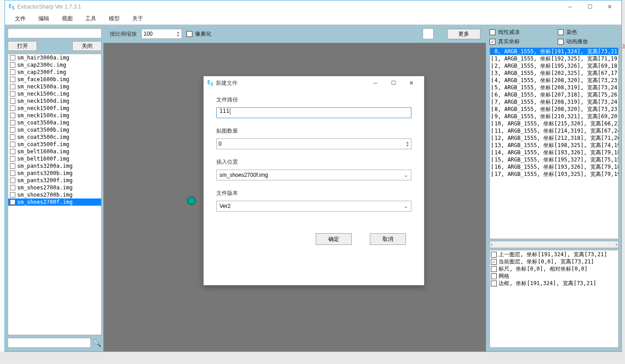 The height and width of the screenshot is (364, 625). I want to click on menu-model: 模型, so click(114, 19).